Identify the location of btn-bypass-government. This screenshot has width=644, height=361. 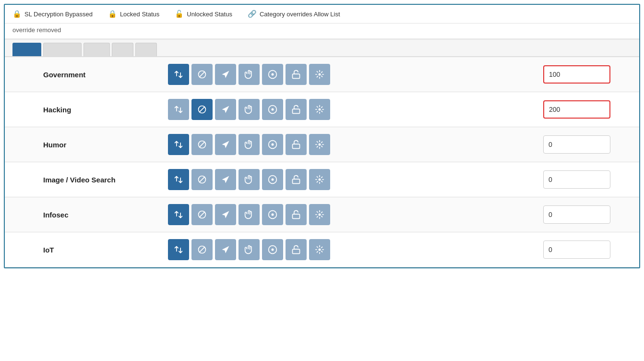
(226, 74).